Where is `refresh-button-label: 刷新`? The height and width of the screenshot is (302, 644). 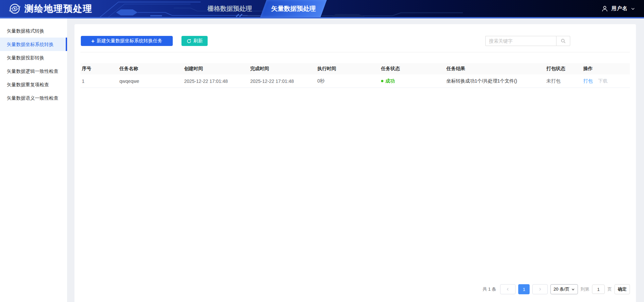 refresh-button-label: 刷新 is located at coordinates (198, 41).